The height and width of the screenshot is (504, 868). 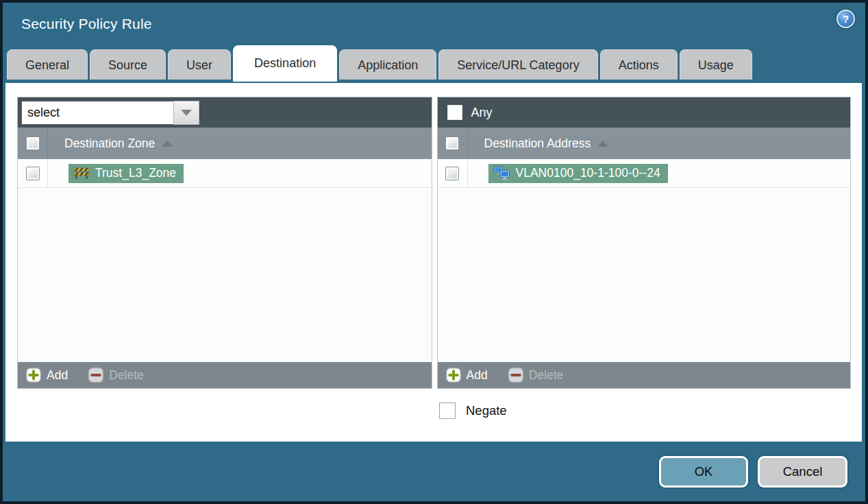 What do you see at coordinates (388, 64) in the screenshot?
I see `tab-application: Application` at bounding box center [388, 64].